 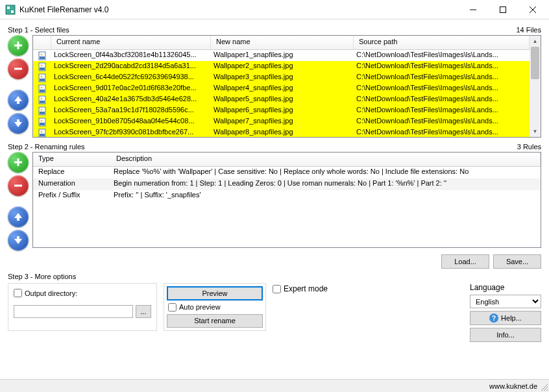 What do you see at coordinates (282, 100) in the screenshot?
I see `file-row: LockScreen_40a24e1a3675db3d5464e628...Wa…` at bounding box center [282, 100].